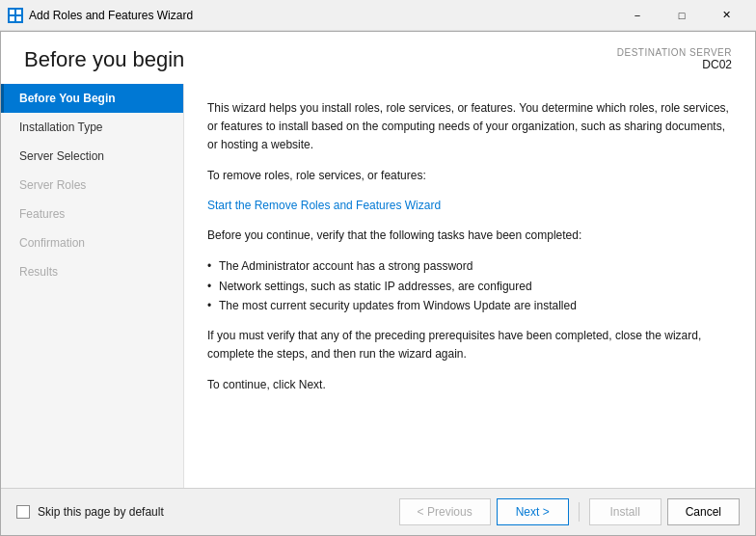 The height and width of the screenshot is (536, 756). What do you see at coordinates (470, 235) in the screenshot?
I see `verify-label: Before you continue, verify that the fol…` at bounding box center [470, 235].